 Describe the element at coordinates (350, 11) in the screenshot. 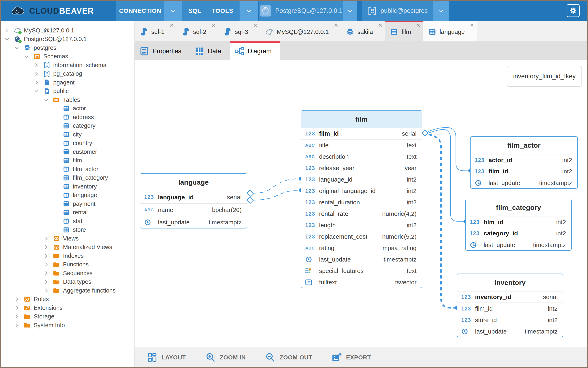

I see `connection-selector-chevron-icon` at that location.